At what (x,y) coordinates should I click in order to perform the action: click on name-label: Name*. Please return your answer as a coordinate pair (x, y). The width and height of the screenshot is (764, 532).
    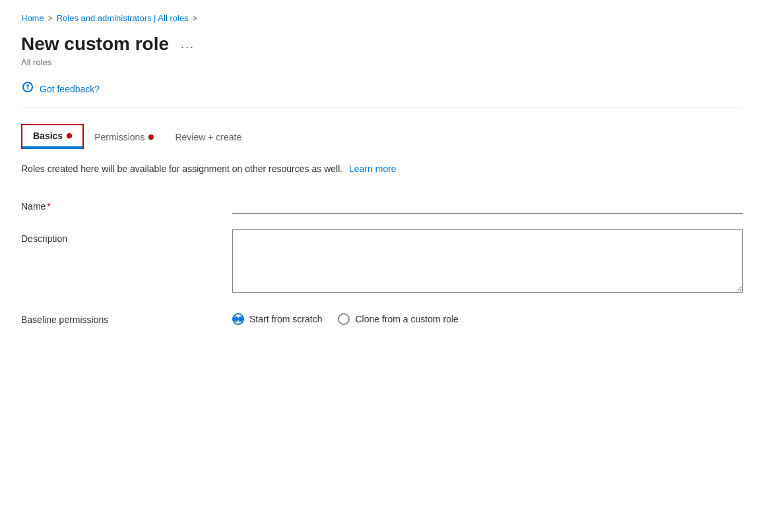
    Looking at the image, I should click on (127, 204).